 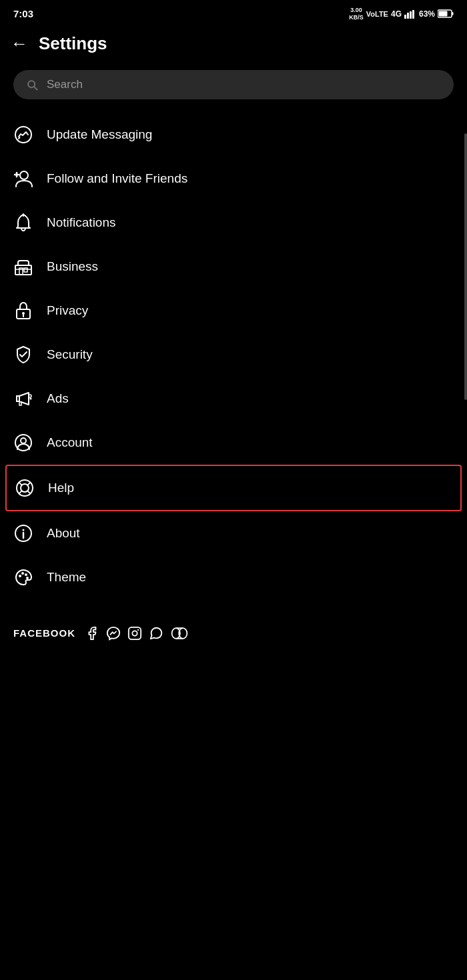 What do you see at coordinates (234, 45) in the screenshot?
I see `header: ← Settings` at bounding box center [234, 45].